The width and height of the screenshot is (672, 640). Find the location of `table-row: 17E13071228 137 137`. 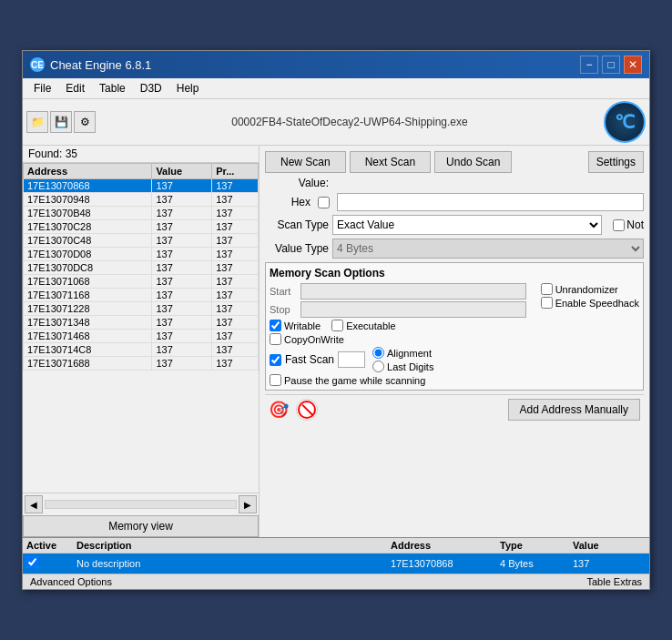

table-row: 17E13071228 137 137 is located at coordinates (141, 310).